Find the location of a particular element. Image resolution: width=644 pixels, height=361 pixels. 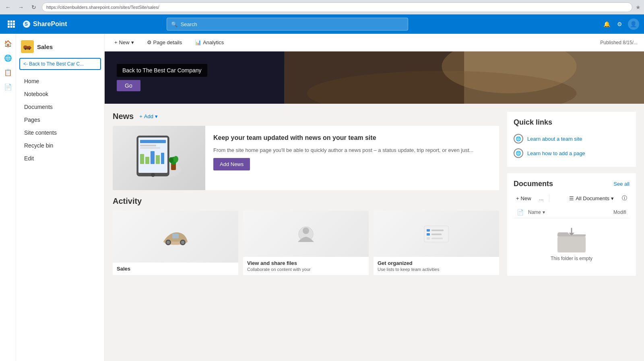

sidebar: Sales <- Back to The Best Car C... Home … is located at coordinates (60, 197).